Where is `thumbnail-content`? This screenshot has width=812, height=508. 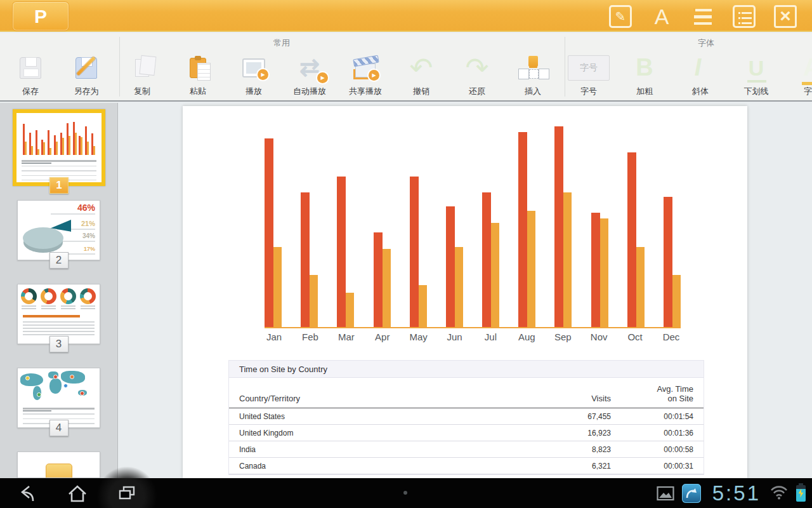 thumbnail-content is located at coordinates (59, 147).